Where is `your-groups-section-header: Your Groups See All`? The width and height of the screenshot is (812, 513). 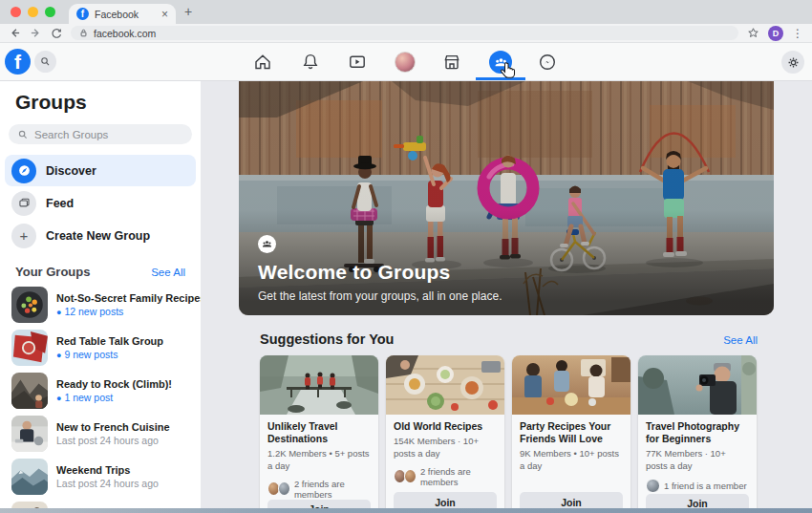 your-groups-section-header: Your Groups See All is located at coordinates (100, 271).